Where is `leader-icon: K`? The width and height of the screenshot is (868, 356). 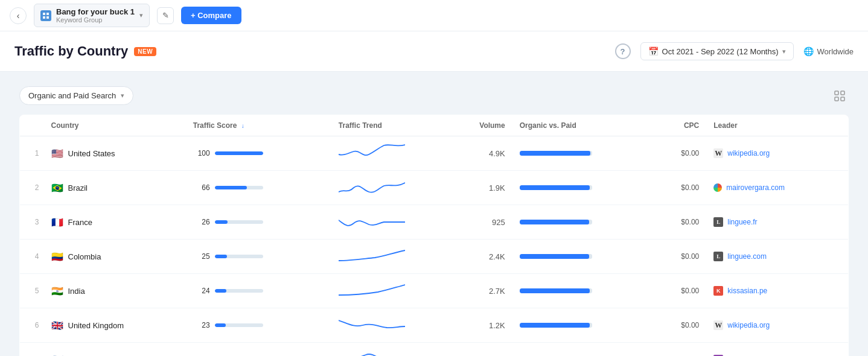
leader-icon: K is located at coordinates (718, 291).